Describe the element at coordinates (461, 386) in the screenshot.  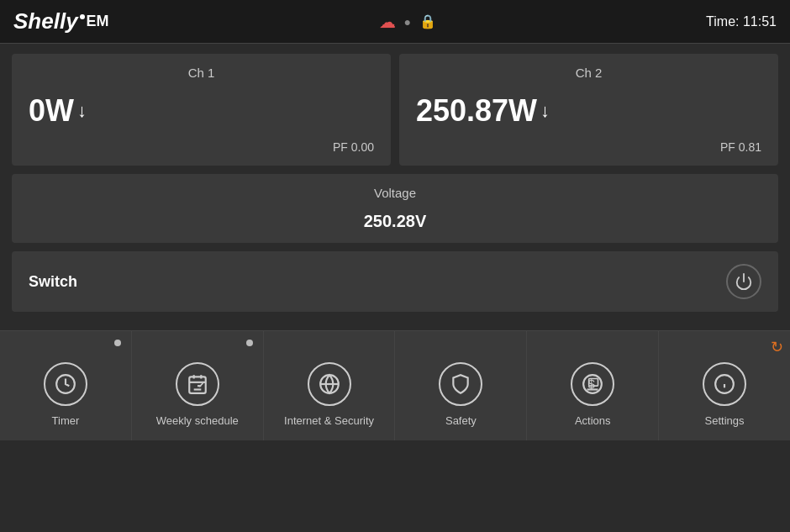
I see `menu-item-safety: Safety` at that location.